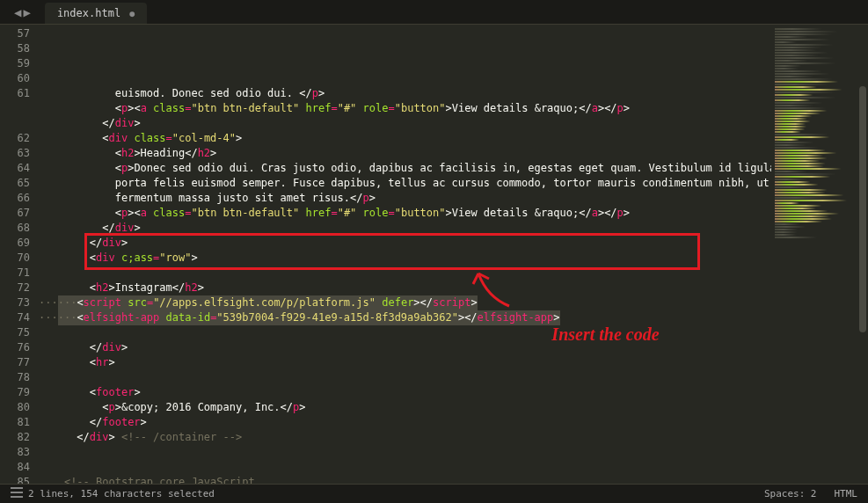 Image resolution: width=868 pixels, height=503 pixels. Describe the element at coordinates (17, 494) in the screenshot. I see `menu-icon` at that location.